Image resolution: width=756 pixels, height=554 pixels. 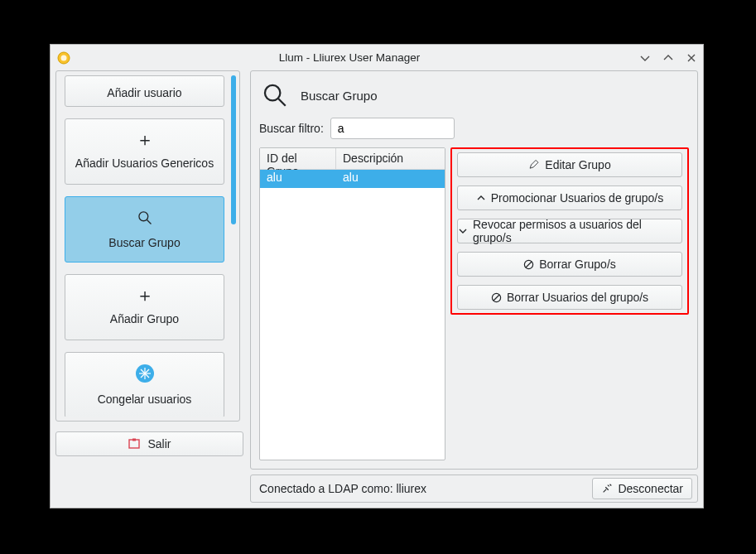 I want to click on footer: Conectado a LDAP como: lliurex Desconect…, so click(x=474, y=489).